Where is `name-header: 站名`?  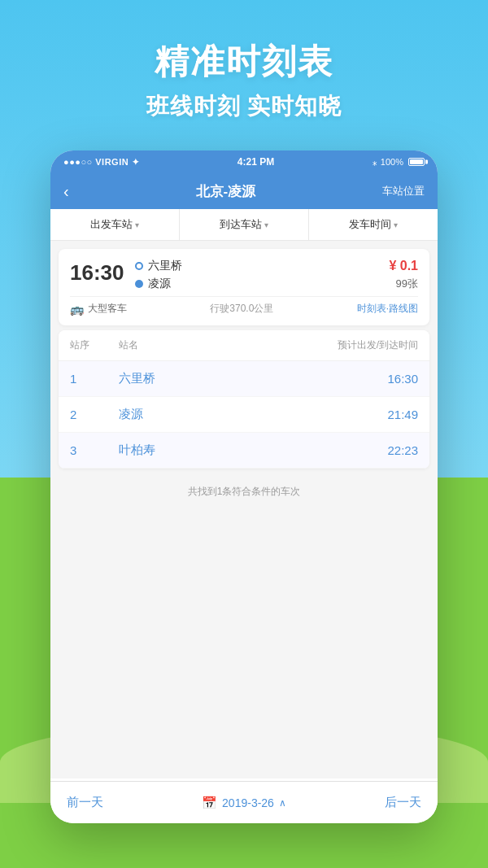 name-header: 站名 is located at coordinates (224, 345).